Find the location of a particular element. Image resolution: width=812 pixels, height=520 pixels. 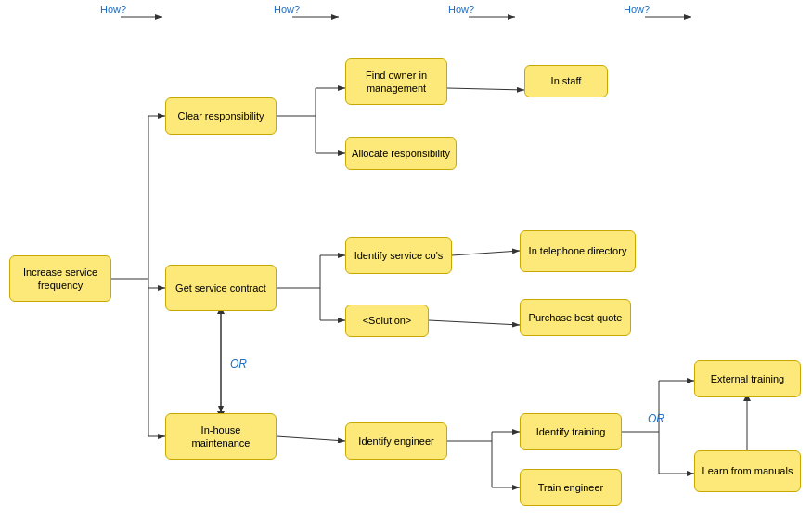

or-label-2: OR is located at coordinates (656, 419).